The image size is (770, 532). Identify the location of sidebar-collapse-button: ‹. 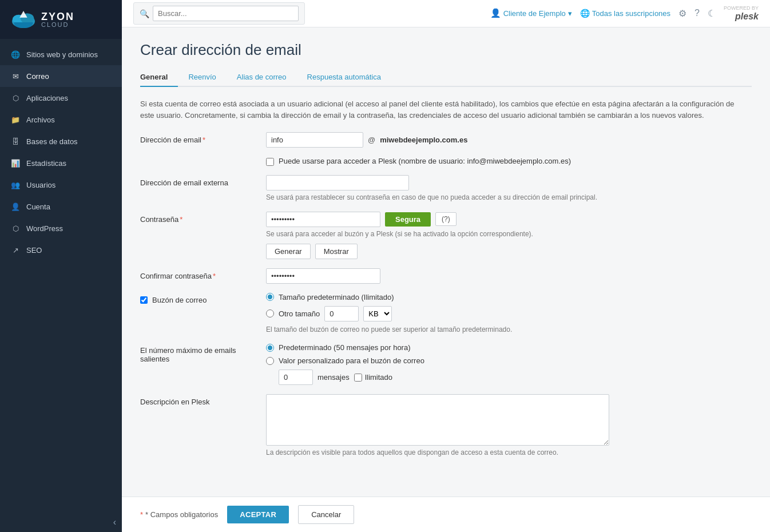
(61, 522).